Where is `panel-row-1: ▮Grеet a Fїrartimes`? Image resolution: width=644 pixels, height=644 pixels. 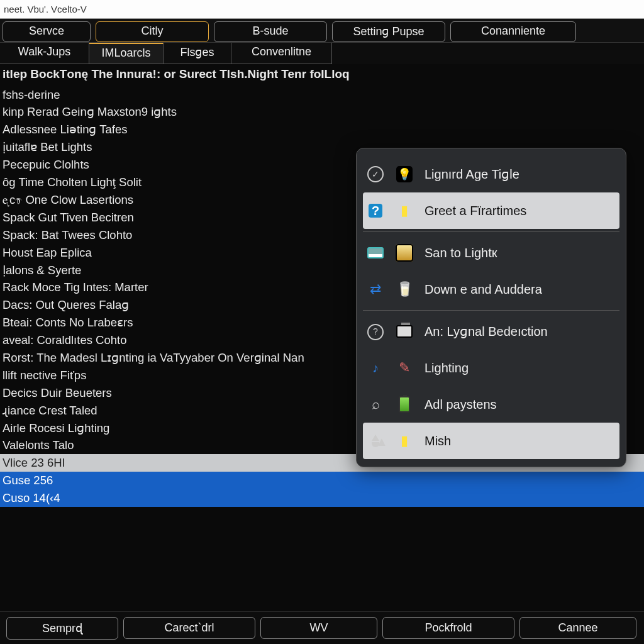 panel-row-1: ▮Grеet a Fїrartimes is located at coordinates (491, 211).